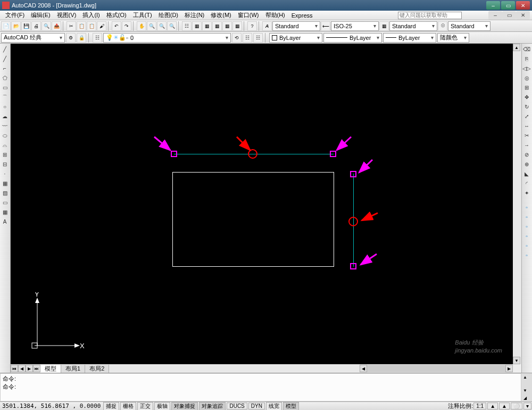 Image resolution: width=532 pixels, height=410 pixels. Describe the element at coordinates (5, 116) in the screenshot. I see `revcloud-icon: ☁` at that location.